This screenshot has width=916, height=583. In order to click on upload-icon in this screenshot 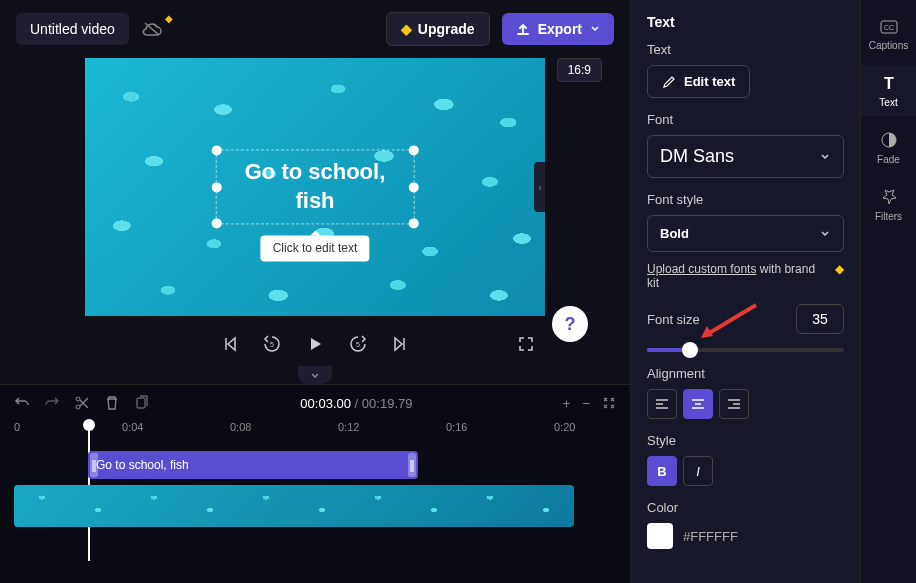, I will do `click(523, 29)`.